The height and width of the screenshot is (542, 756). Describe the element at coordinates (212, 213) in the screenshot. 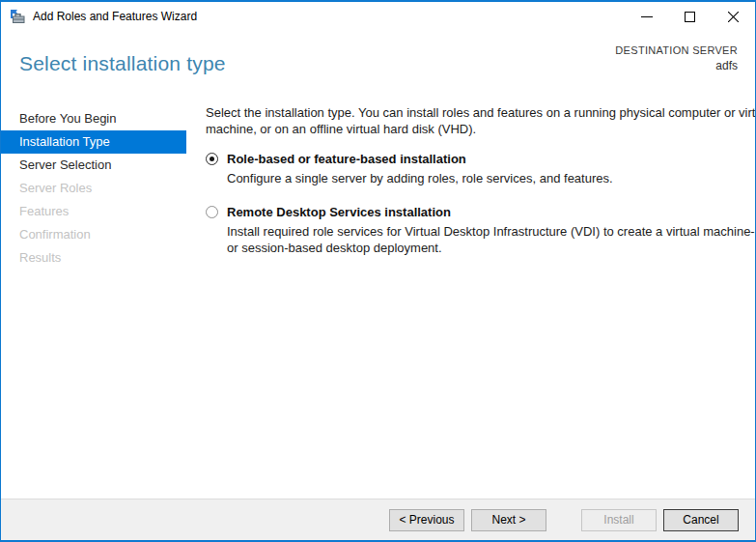

I see `radio-remote-desktop-unselected` at that location.